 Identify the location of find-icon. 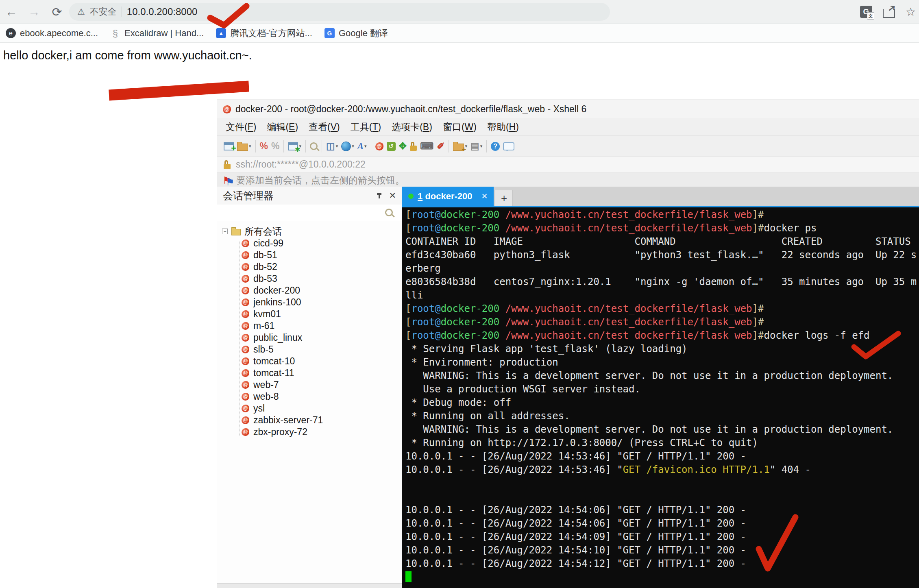
(314, 146).